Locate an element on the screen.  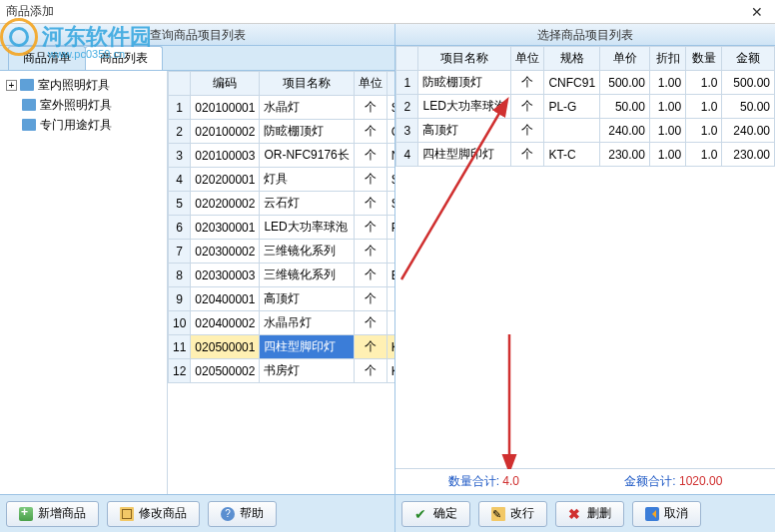
qty-total-value: 4.0 is located at coordinates (511, 481).